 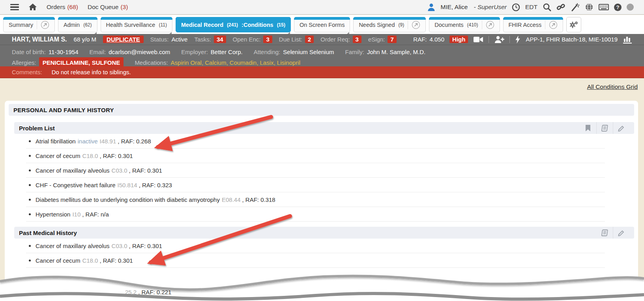 I want to click on due-list-label: Due List:, so click(x=290, y=40).